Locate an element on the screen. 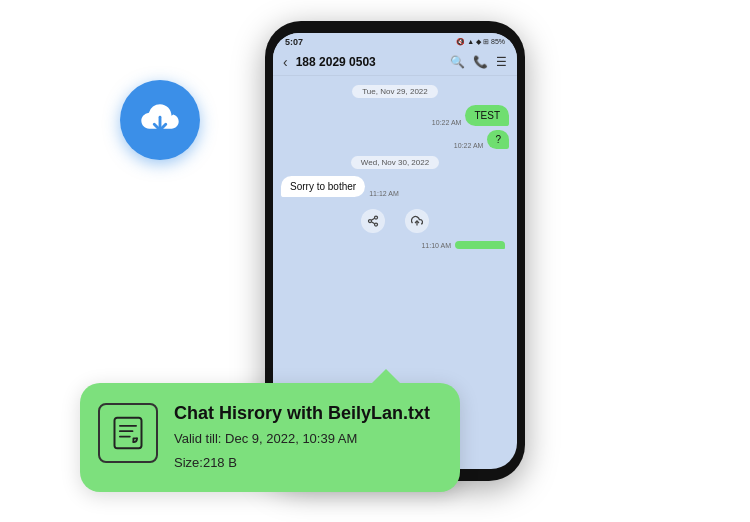  menu-icon: ☰ is located at coordinates (502, 62).